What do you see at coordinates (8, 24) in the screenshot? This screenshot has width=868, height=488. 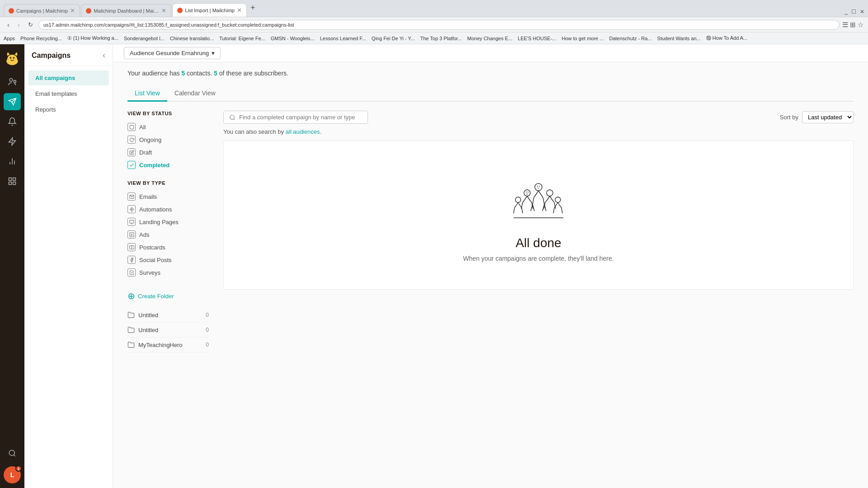 I see `back-button: ‹` at bounding box center [8, 24].